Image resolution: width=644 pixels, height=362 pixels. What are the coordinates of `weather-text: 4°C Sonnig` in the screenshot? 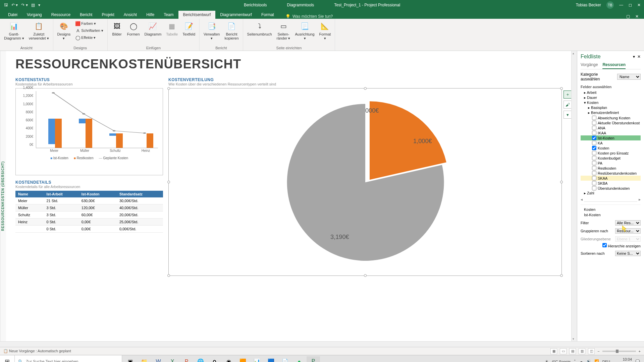 It's located at (561, 361).